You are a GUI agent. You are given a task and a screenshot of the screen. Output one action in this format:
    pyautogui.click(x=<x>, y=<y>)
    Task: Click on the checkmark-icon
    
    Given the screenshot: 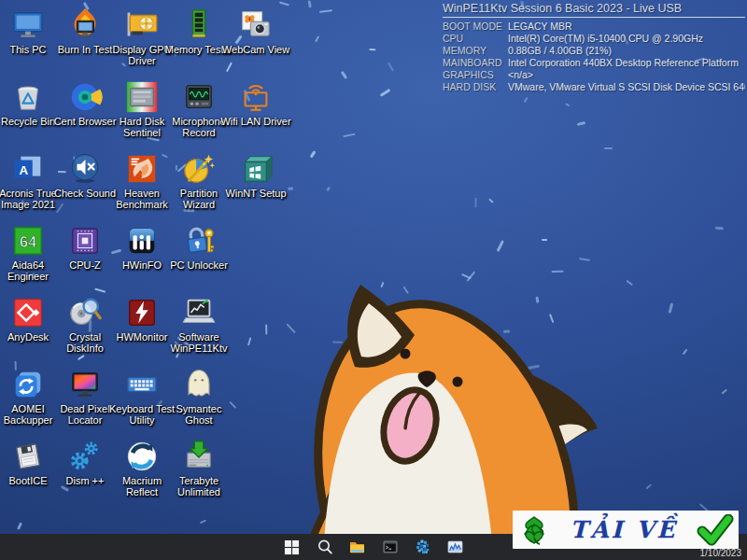 What is the action you would take?
    pyautogui.click(x=715, y=530)
    